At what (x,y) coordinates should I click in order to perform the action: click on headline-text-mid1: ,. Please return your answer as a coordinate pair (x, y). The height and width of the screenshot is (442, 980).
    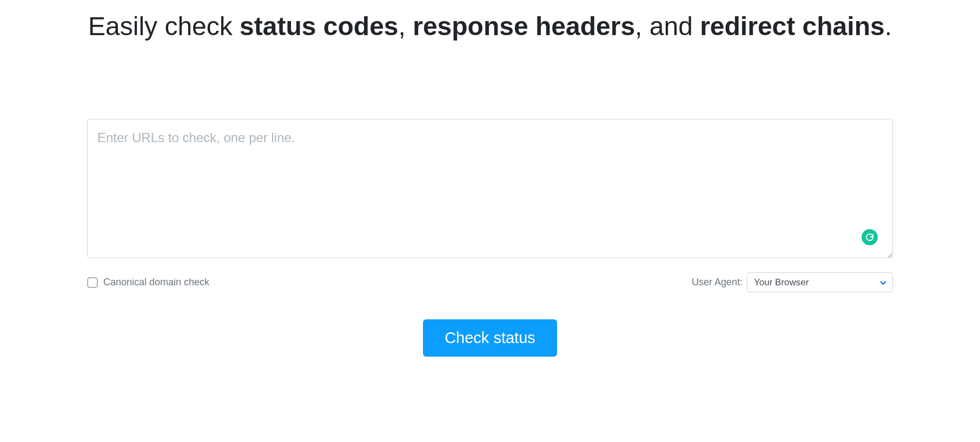
    Looking at the image, I should click on (406, 26).